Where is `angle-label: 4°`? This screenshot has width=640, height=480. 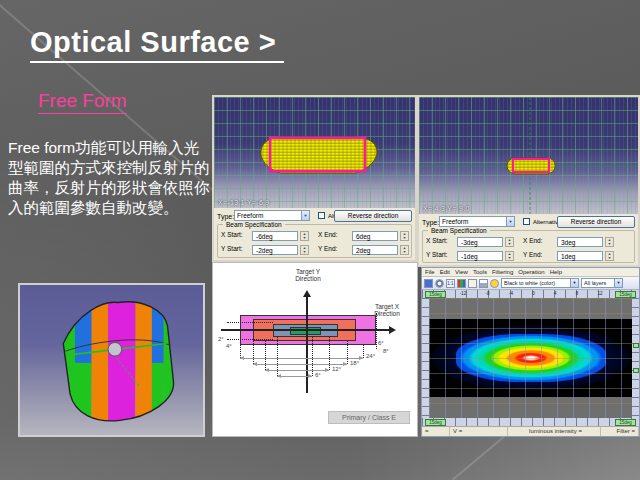 angle-label: 4° is located at coordinates (229, 346).